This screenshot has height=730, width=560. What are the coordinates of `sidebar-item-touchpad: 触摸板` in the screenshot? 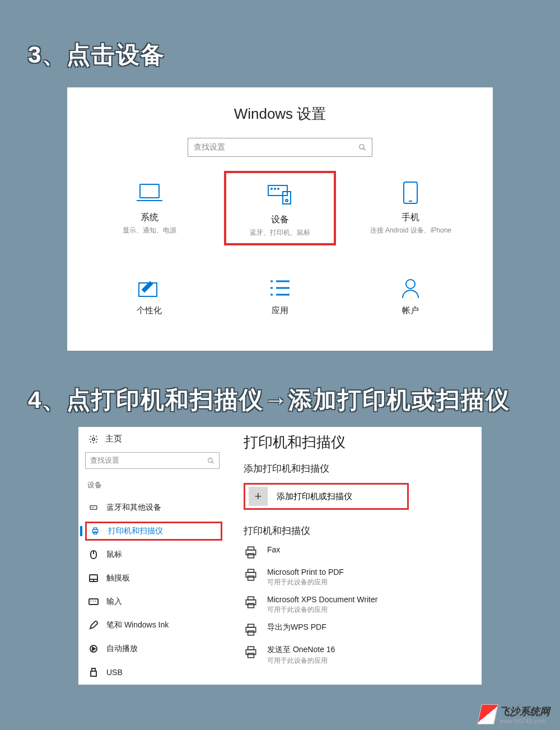 It's located at (156, 578).